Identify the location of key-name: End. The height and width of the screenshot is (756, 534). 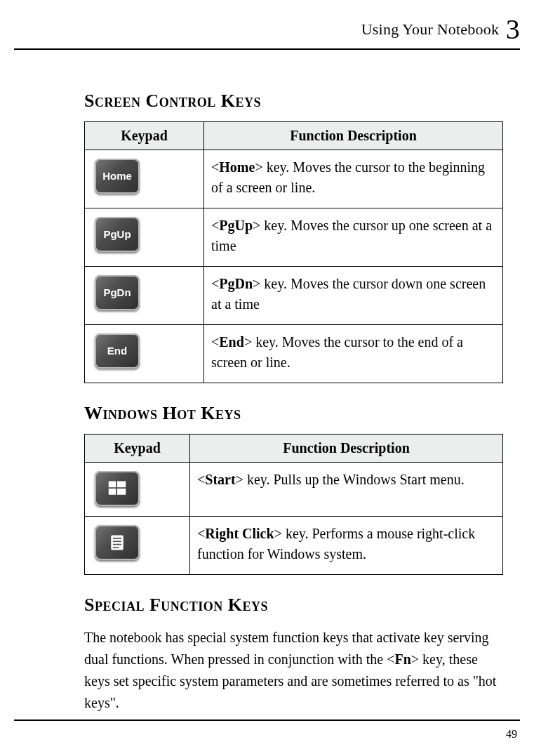
(232, 342).